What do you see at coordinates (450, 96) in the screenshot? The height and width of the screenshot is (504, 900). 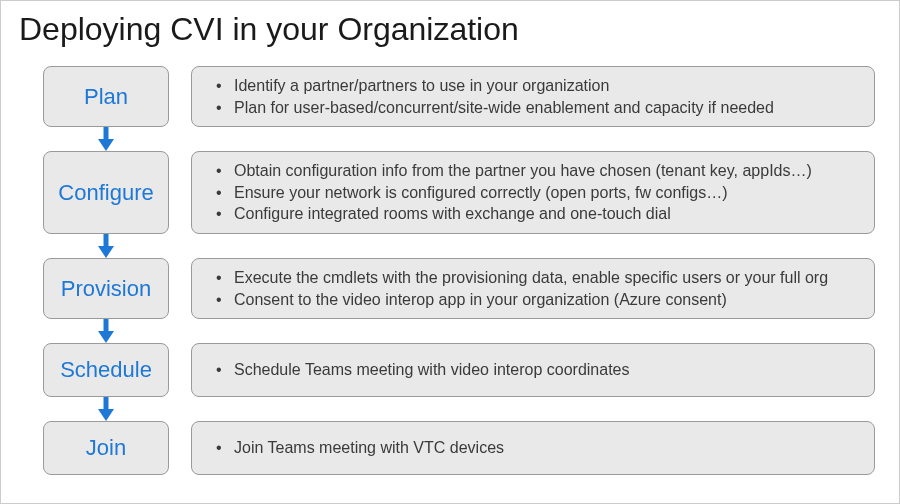 I see `step-row-plan: Plan Identify a partner/partners to use …` at bounding box center [450, 96].